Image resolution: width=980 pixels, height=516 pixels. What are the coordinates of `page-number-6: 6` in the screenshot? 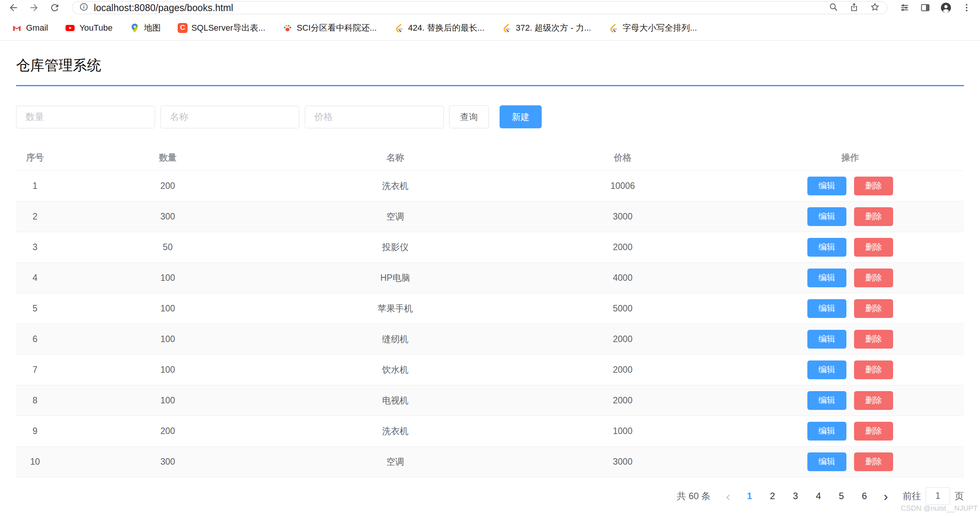 It's located at (864, 496).